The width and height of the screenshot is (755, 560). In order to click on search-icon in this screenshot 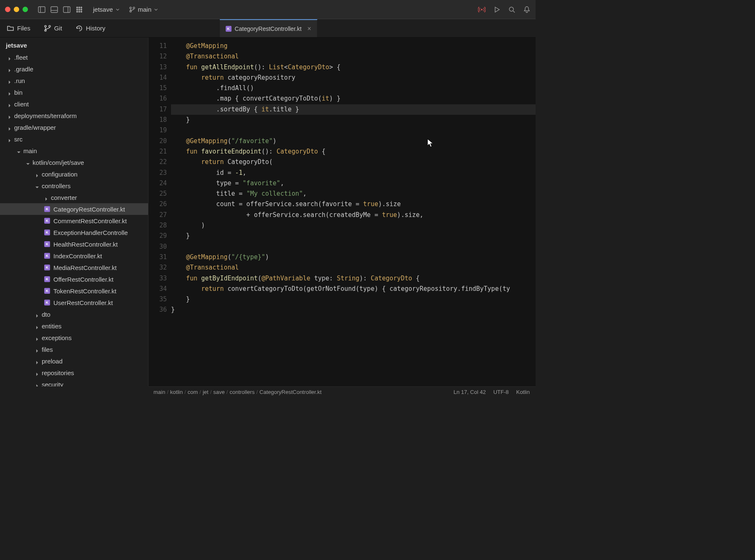, I will do `click(512, 10)`.